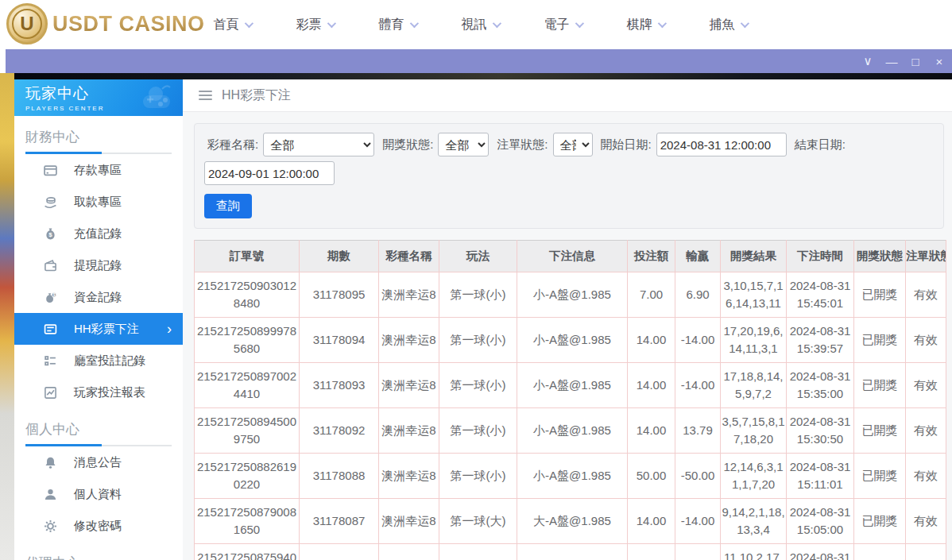  Describe the element at coordinates (228, 207) in the screenshot. I see `search-button: 查詢` at that location.